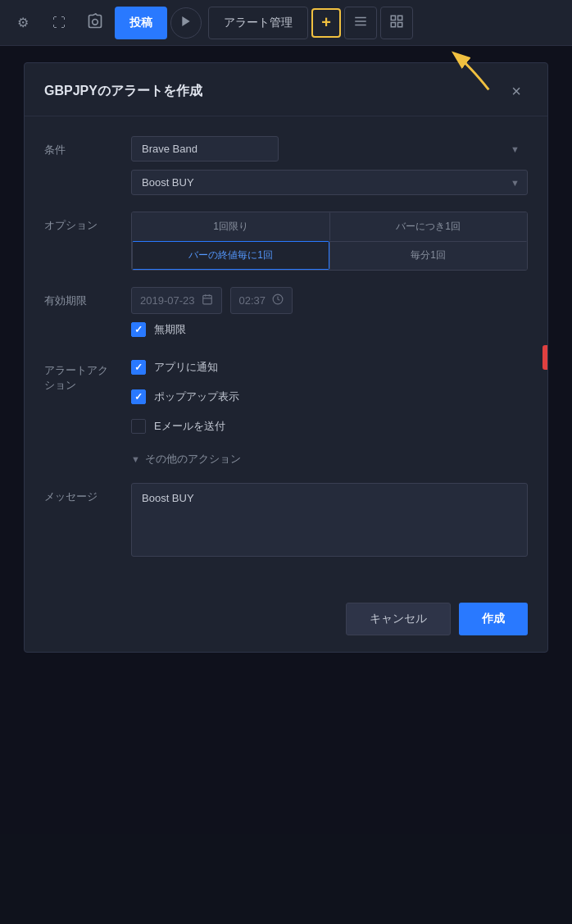 Image resolution: width=572 pixels, height=924 pixels. Describe the element at coordinates (231, 226) in the screenshot. I see `option-once: 1回限り` at that location.